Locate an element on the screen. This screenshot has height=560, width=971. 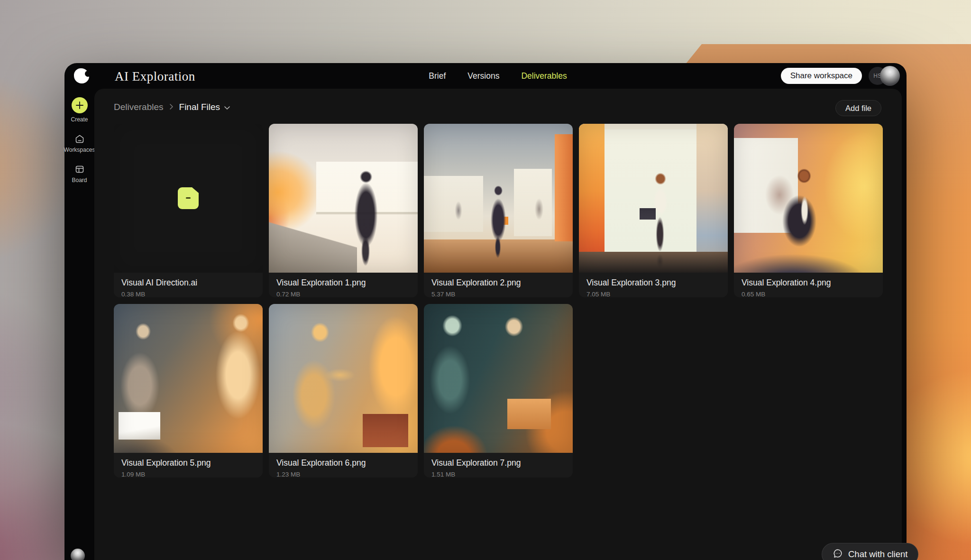
file-meta: Visual Exploration 4.png 0.65 MB is located at coordinates (808, 285).